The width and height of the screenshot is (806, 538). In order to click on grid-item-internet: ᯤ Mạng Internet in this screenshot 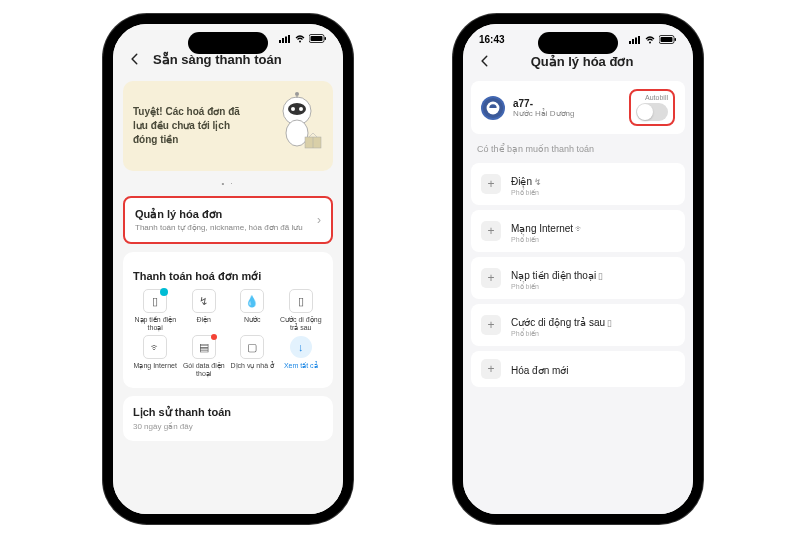, I will do `click(156, 356)`.